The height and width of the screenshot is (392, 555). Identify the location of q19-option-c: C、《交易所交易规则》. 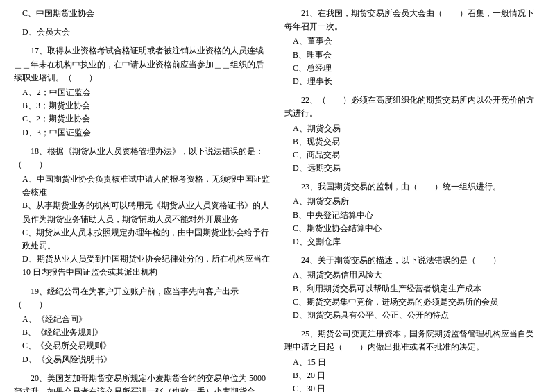
(142, 346).